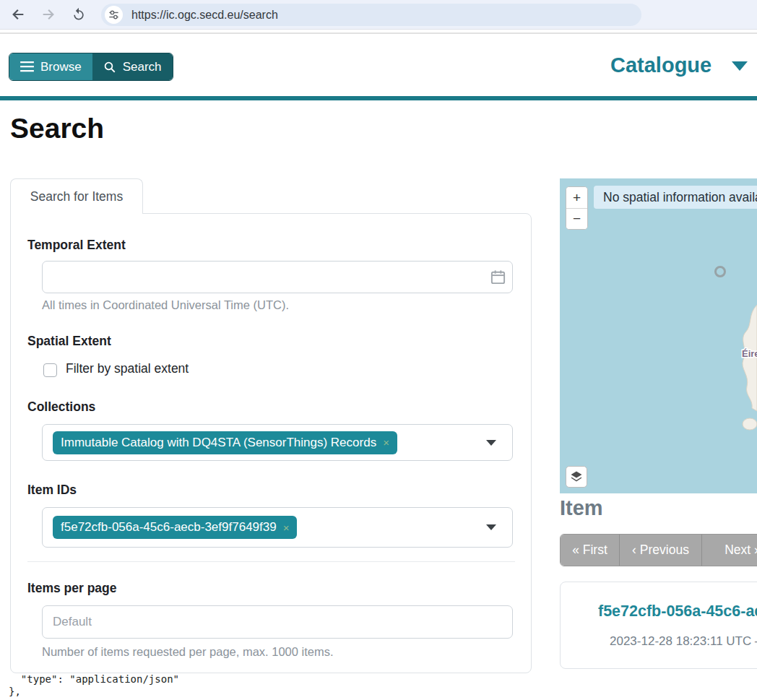  Describe the element at coordinates (169, 527) in the screenshot. I see `item-ids-tag-text: f5e72cfb-056a-45c6-aecb-3ef9f7649f39` at that location.